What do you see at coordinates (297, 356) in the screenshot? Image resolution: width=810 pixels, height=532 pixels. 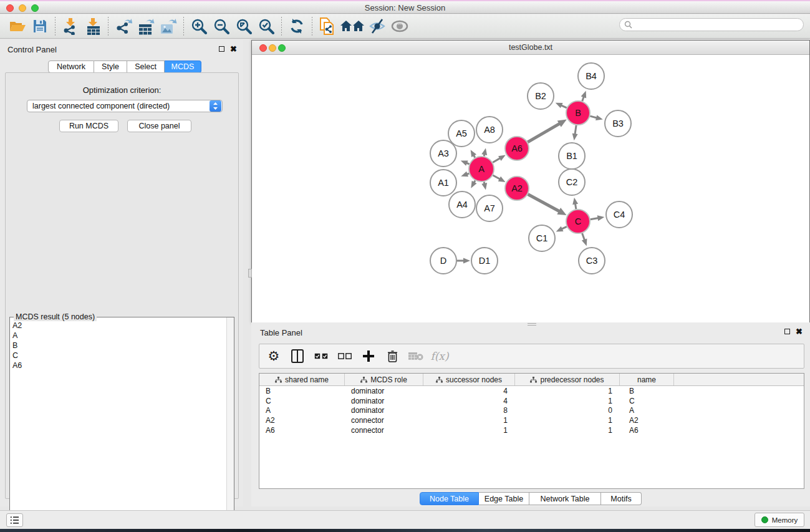 I see `column-layout-button` at bounding box center [297, 356].